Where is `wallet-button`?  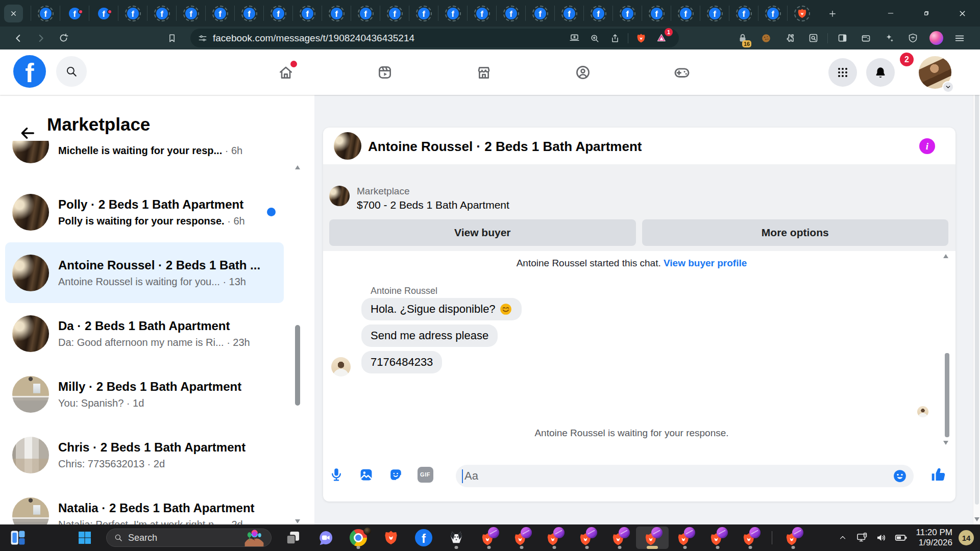
wallet-button is located at coordinates (866, 38).